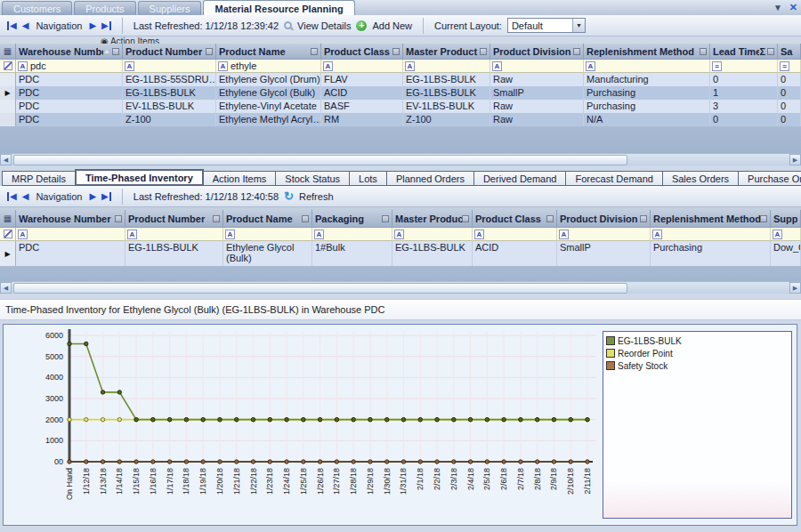 This screenshot has height=532, width=801. I want to click on tab-lots: Lots, so click(368, 178).